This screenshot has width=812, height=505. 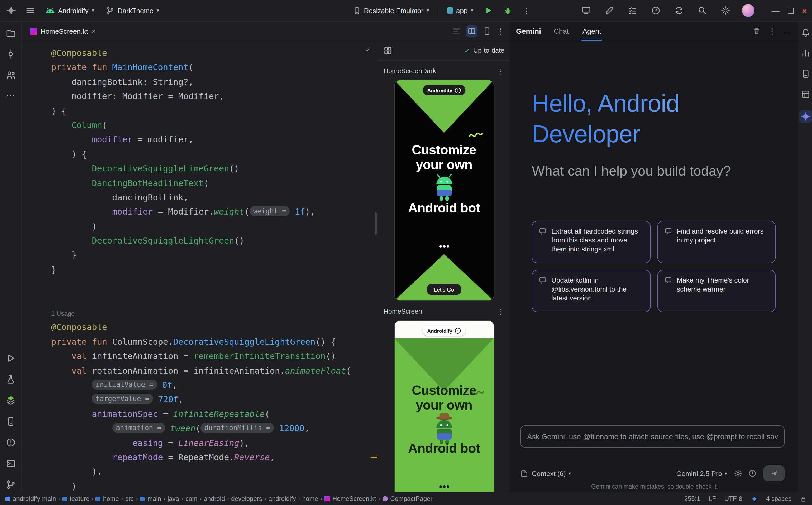 What do you see at coordinates (70, 11) in the screenshot?
I see `project-selector: Androidify ▾` at bounding box center [70, 11].